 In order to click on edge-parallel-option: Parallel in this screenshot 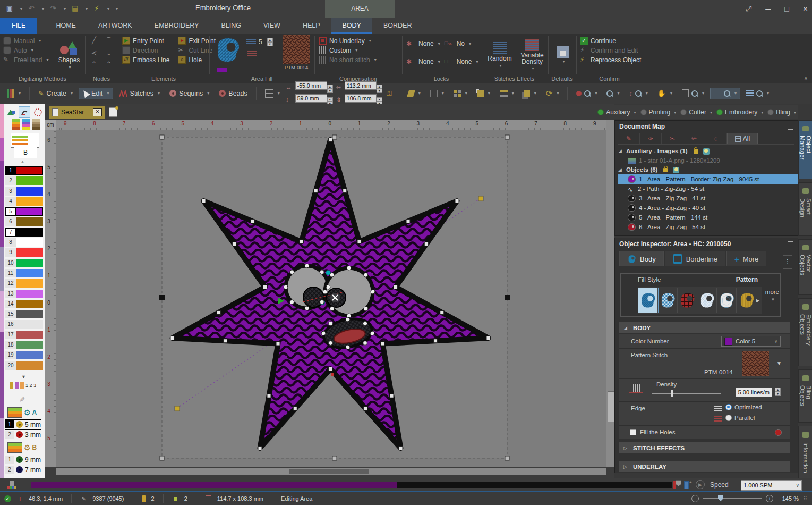, I will do `click(740, 418)`.